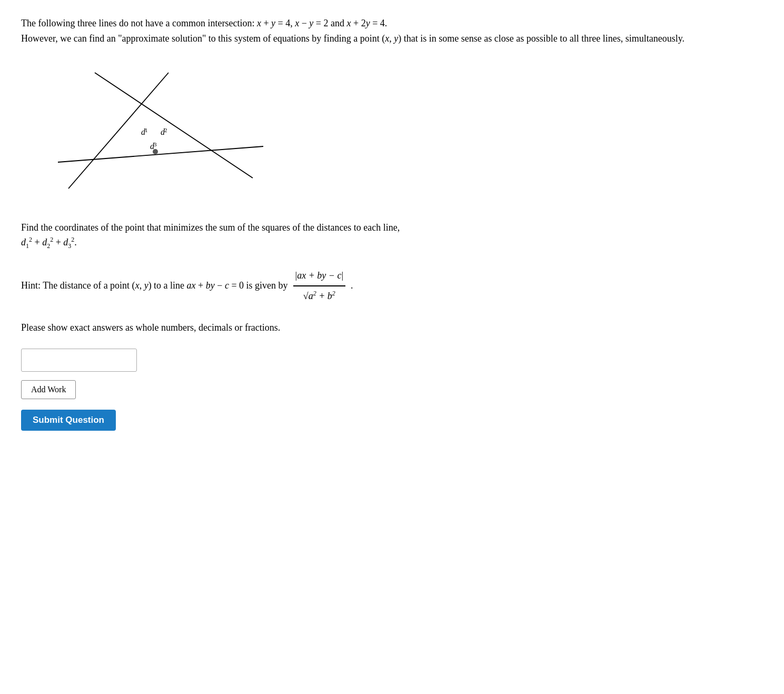  I want to click on hint-fraction: |ax + by − c| √a2 + b2, so click(320, 285).